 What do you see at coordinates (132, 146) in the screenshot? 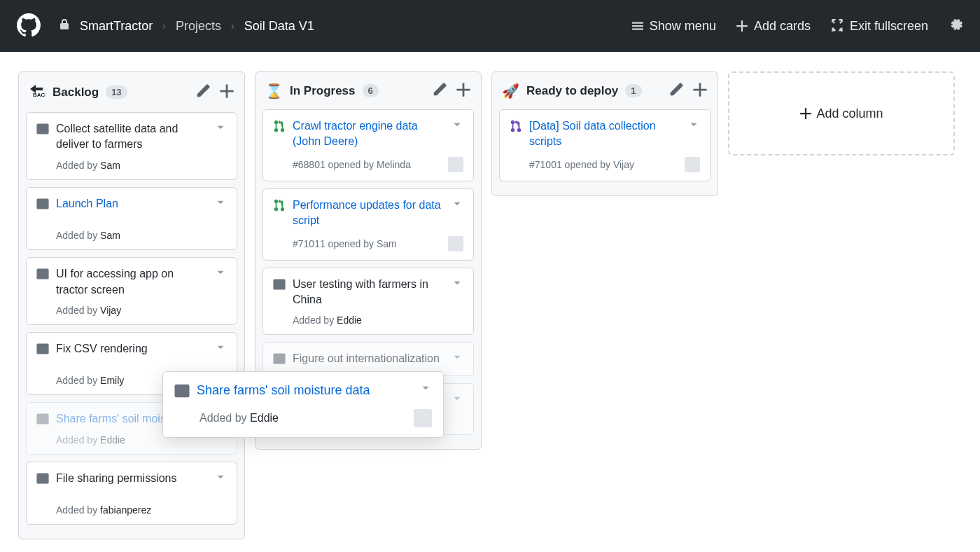
I see `project-card: Collect satellite data and deliver to fa…` at bounding box center [132, 146].